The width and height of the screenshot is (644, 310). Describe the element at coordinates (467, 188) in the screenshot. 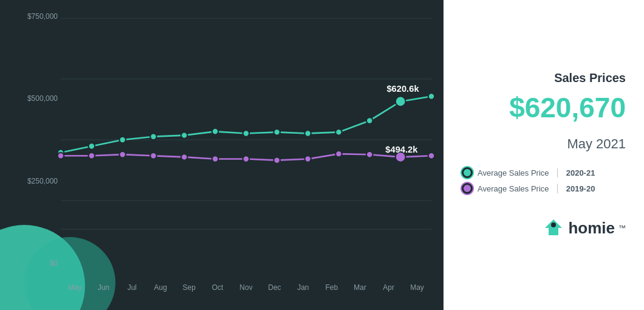

I see `legend-dot-purple` at that location.